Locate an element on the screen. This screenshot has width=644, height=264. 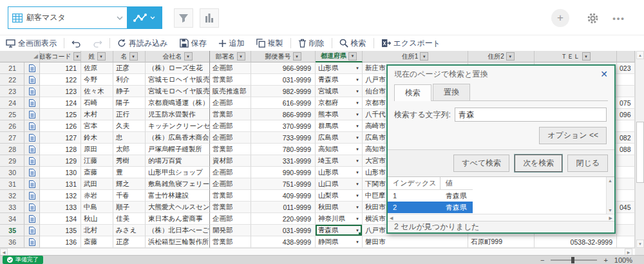
cell-company: 京都鹿鳴通運（株） is located at coordinates (178, 103).